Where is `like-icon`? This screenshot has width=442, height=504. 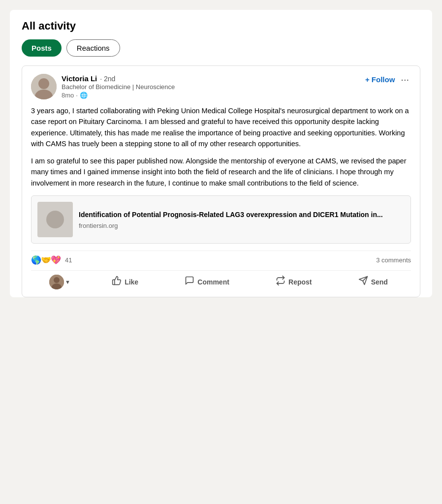 like-icon is located at coordinates (117, 282).